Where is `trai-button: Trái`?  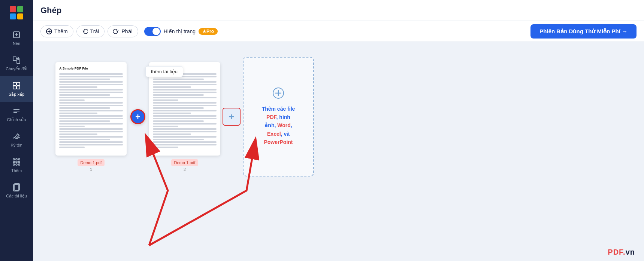
trai-button: Trái is located at coordinates (91, 31).